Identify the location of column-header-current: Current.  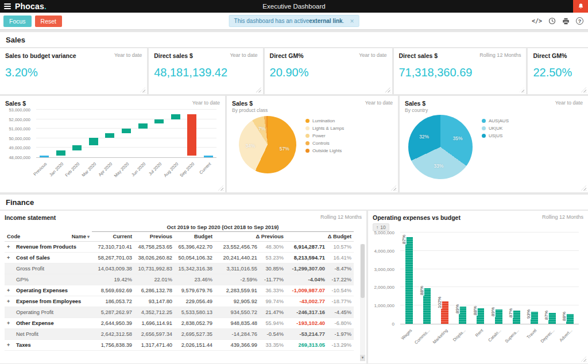
(113, 237).